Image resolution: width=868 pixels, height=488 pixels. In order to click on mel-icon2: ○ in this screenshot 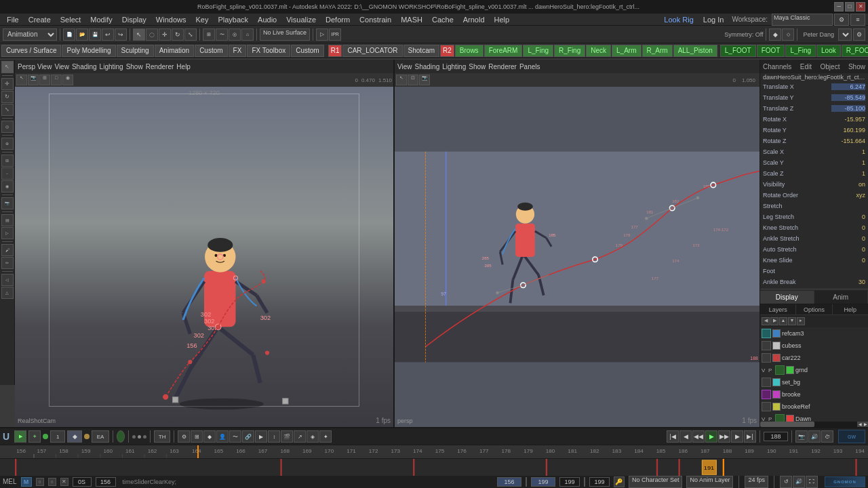, I will do `click(52, 482)`.